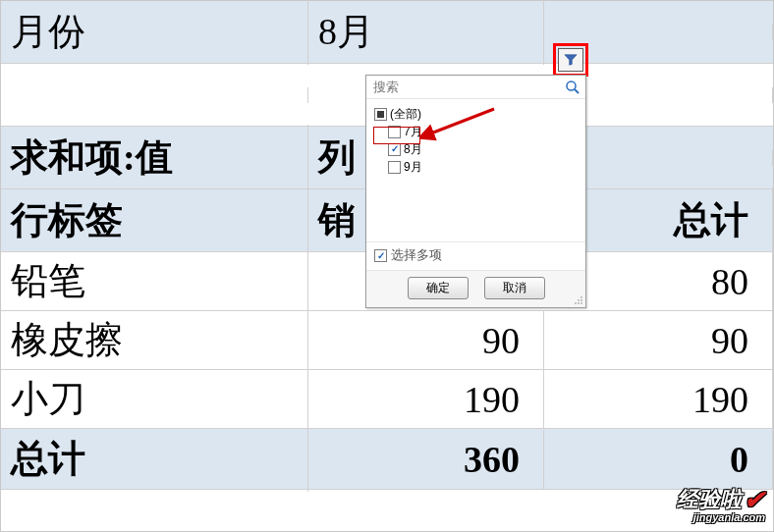  What do you see at coordinates (477, 114) in the screenshot?
I see `filter-item-all: (全部)` at bounding box center [477, 114].